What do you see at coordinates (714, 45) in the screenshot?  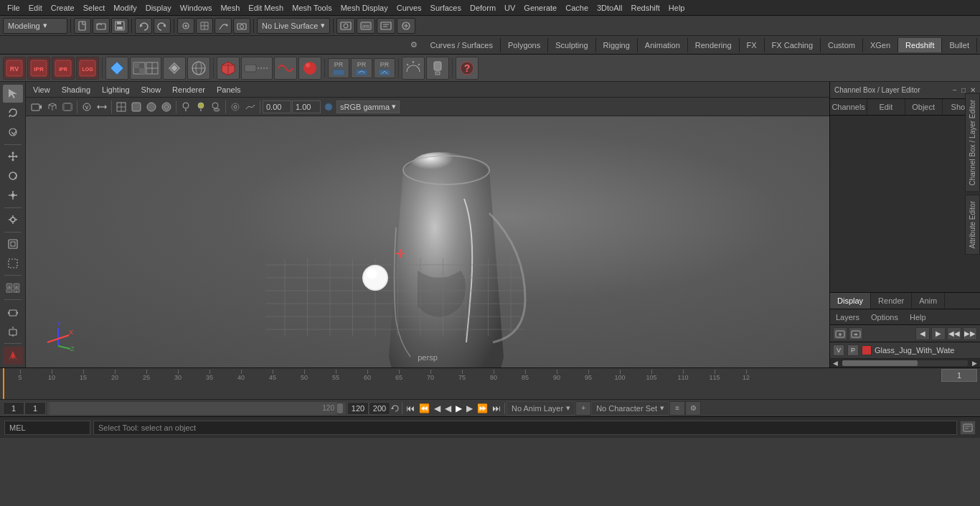 I see `shelf-tab-rendering: Rendering` at bounding box center [714, 45].